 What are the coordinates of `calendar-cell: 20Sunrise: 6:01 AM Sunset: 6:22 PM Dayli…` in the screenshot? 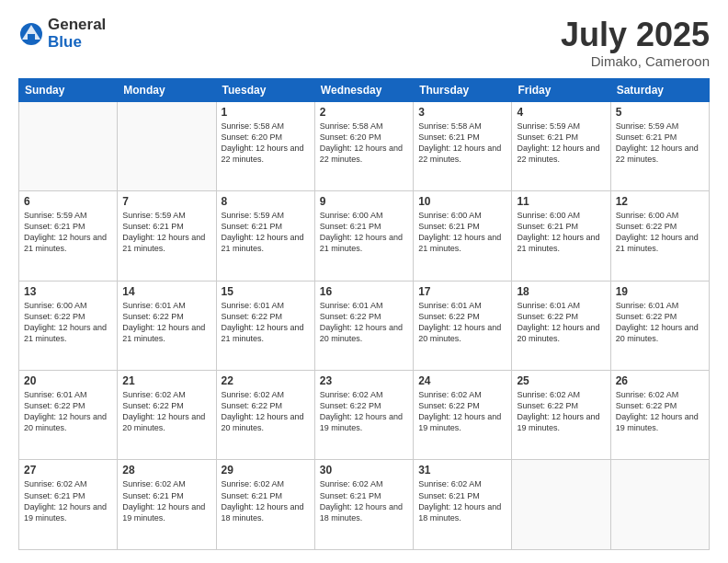 It's located at (68, 416).